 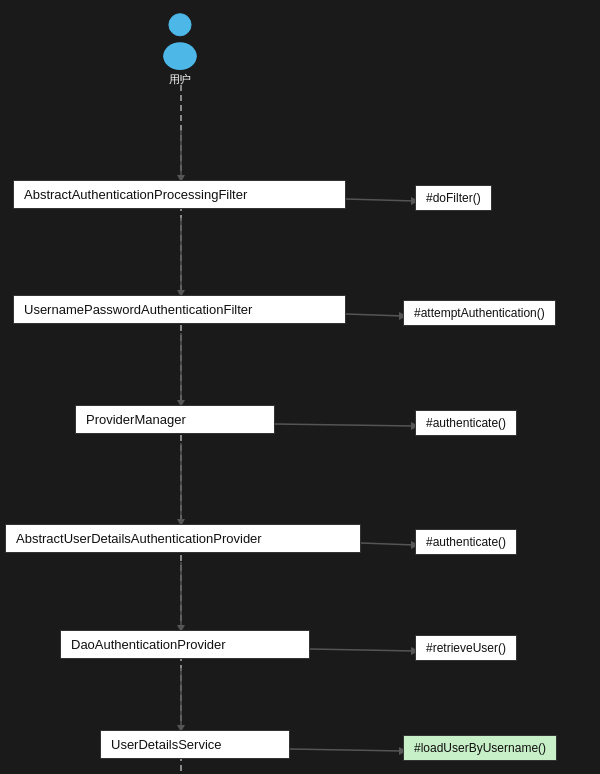 What do you see at coordinates (466, 542) in the screenshot?
I see `method-box-authenticate-2: #authenticate()` at bounding box center [466, 542].